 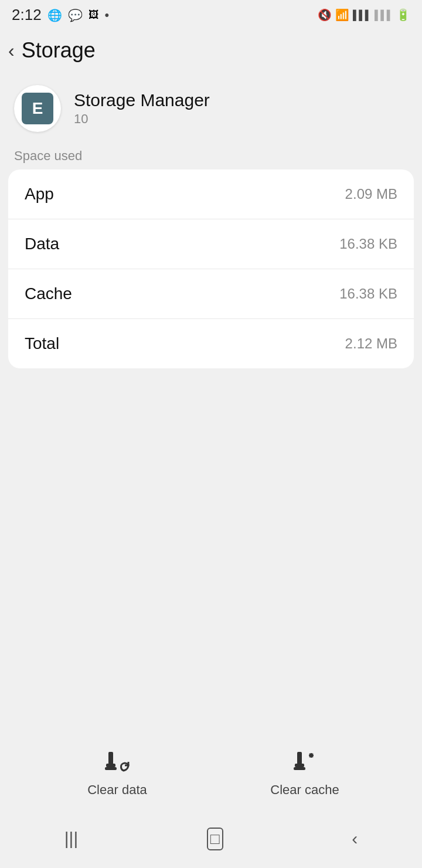 I want to click on signal2-icon: ▌▌▌, so click(x=383, y=15).